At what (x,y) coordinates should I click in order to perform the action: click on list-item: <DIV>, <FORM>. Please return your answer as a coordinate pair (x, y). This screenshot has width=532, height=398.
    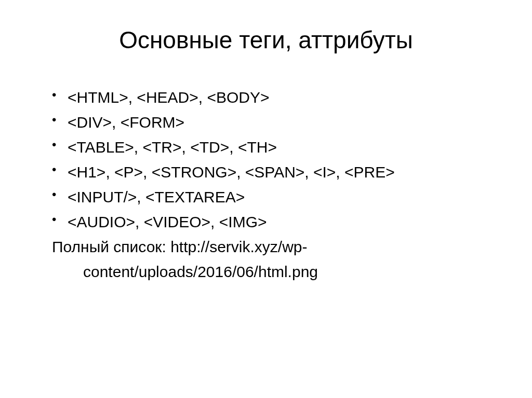
    Looking at the image, I should click on (276, 122).